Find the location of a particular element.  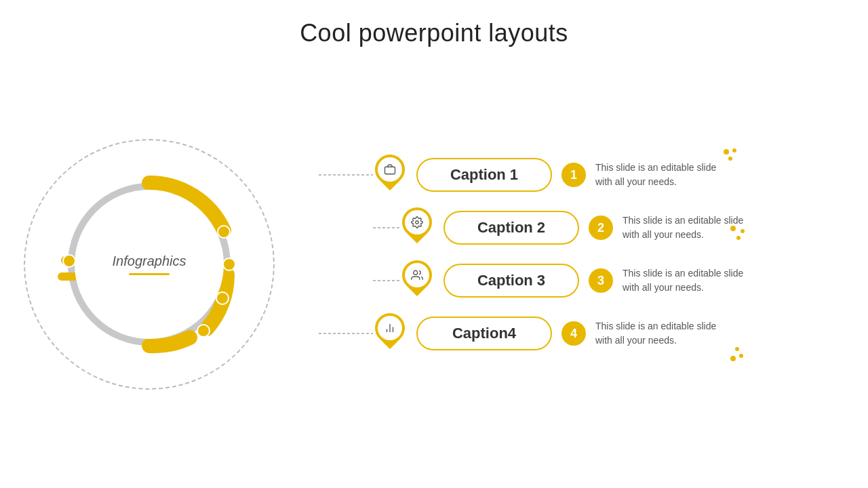

caption-text-1: Caption 1 is located at coordinates (484, 175).